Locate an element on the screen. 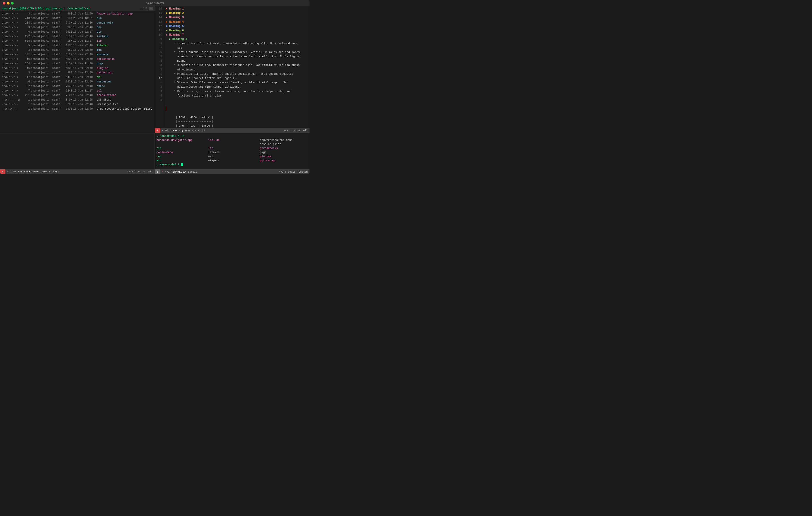  list-item: drwxr-xr-x 264 bharatjoshi staff 8.3K 19… is located at coordinates (78, 64).